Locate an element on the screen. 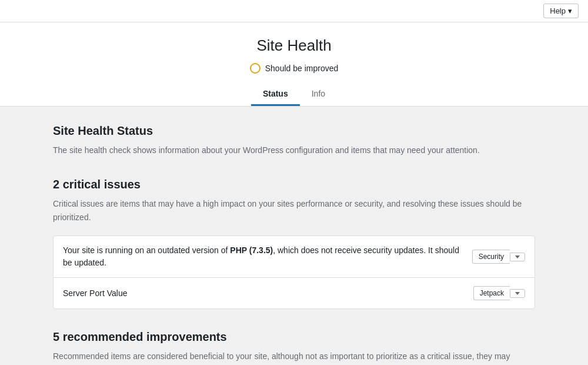  status-circle-icon is located at coordinates (255, 68).